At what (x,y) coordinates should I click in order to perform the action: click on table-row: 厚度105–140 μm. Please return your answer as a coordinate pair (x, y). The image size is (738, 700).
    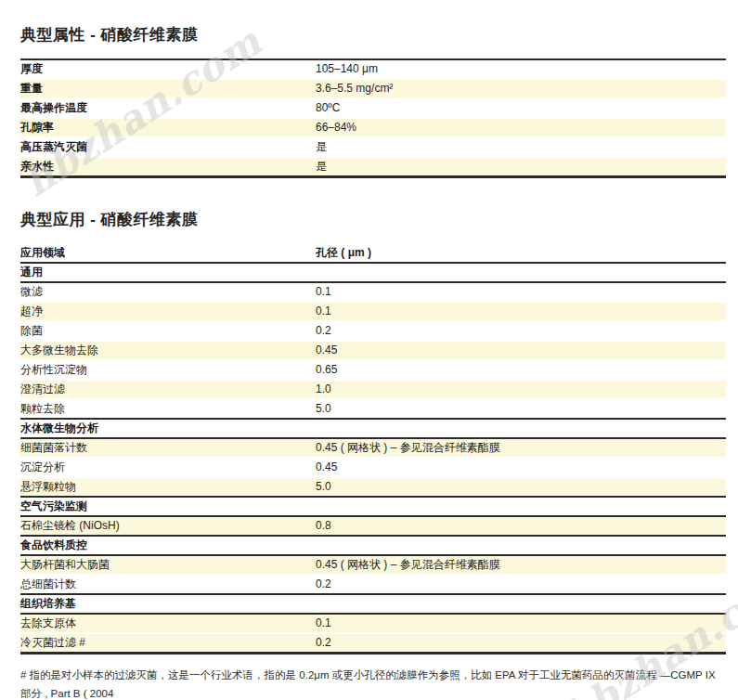
    Looking at the image, I should click on (373, 69).